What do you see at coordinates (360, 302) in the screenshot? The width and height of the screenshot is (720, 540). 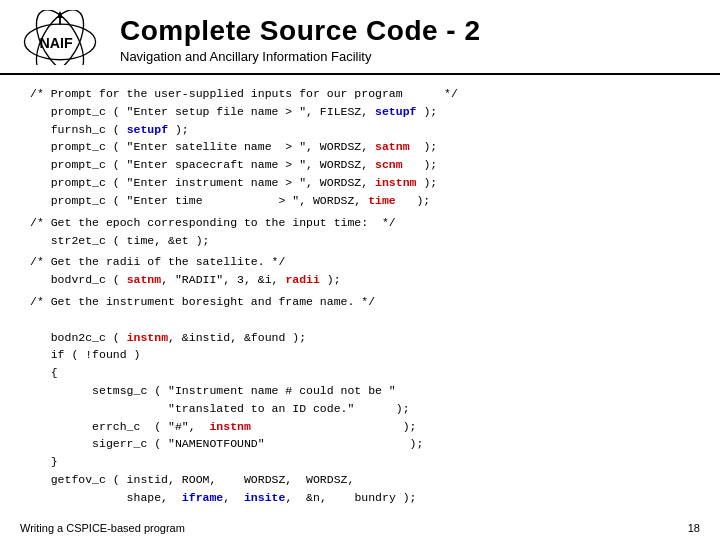 I see `code-line: /* Get the instrument boresight and fram…` at bounding box center [360, 302].